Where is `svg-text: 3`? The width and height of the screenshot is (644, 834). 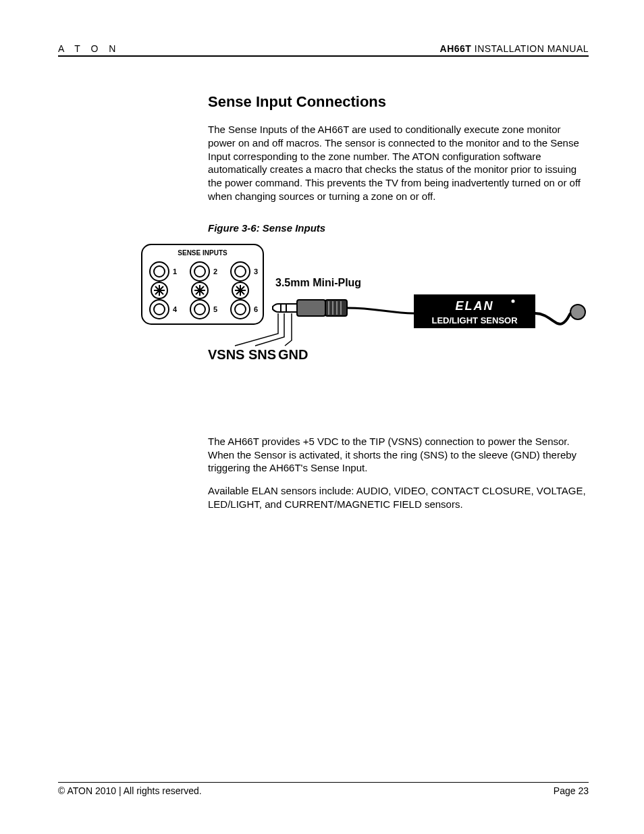 svg-text: 3 is located at coordinates (256, 271).